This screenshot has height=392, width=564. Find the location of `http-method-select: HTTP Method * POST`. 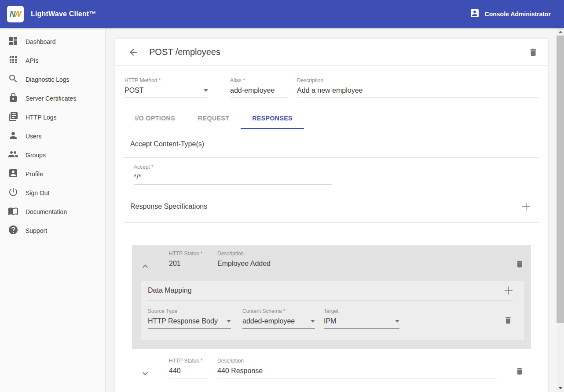

http-method-select: HTTP Method * POST is located at coordinates (166, 88).